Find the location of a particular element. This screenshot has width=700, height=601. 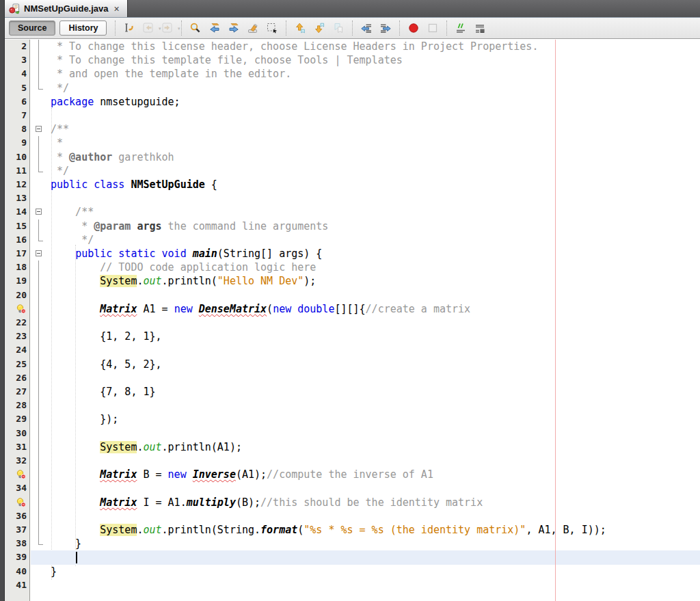

code-line-text: System.out.println("Hello NM Dev"); is located at coordinates (183, 281).